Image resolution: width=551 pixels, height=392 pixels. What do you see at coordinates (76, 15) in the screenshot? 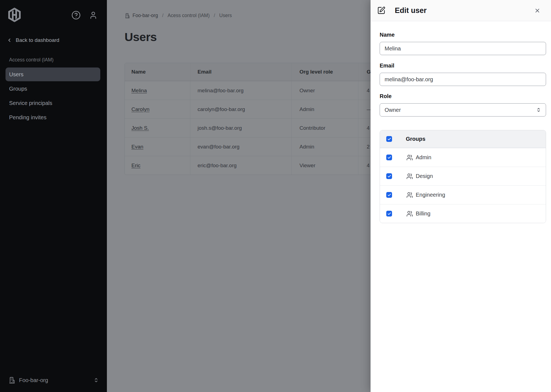
I see `help-button` at bounding box center [76, 15].